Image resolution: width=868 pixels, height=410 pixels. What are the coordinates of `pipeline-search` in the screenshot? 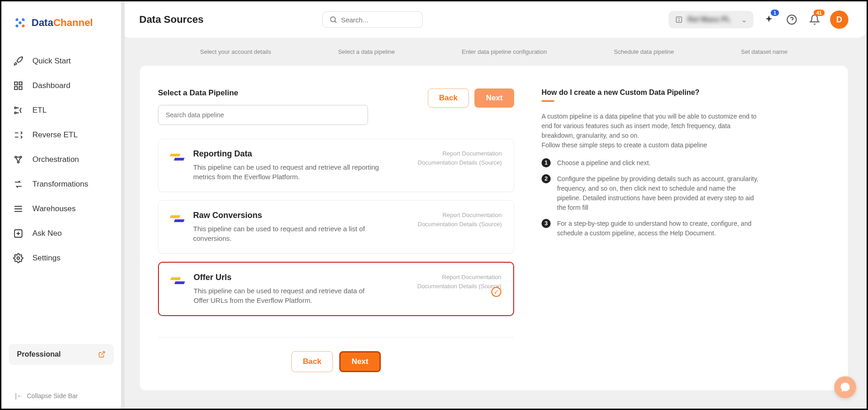 It's located at (263, 115).